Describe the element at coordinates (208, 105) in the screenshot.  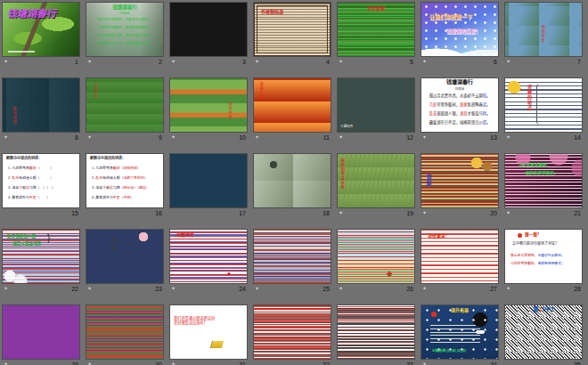
I see `slide-thumbnail: 曲院风荷` at that location.